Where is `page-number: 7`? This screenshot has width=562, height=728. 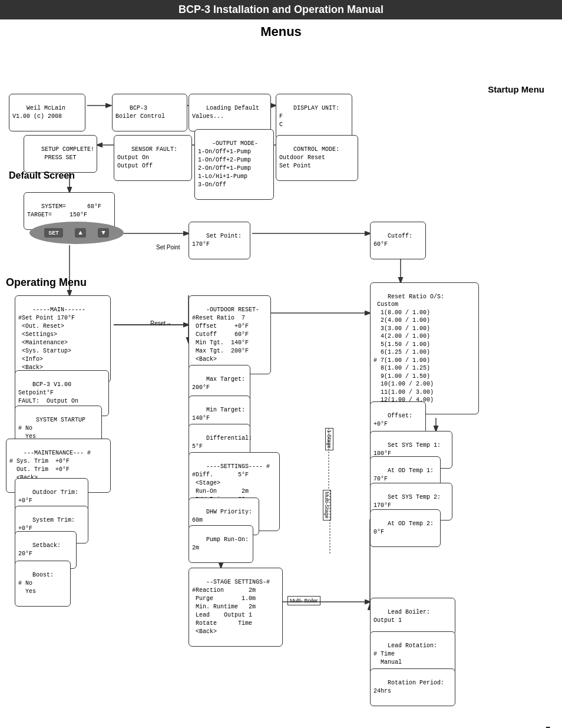 page-number: 7 is located at coordinates (548, 726).